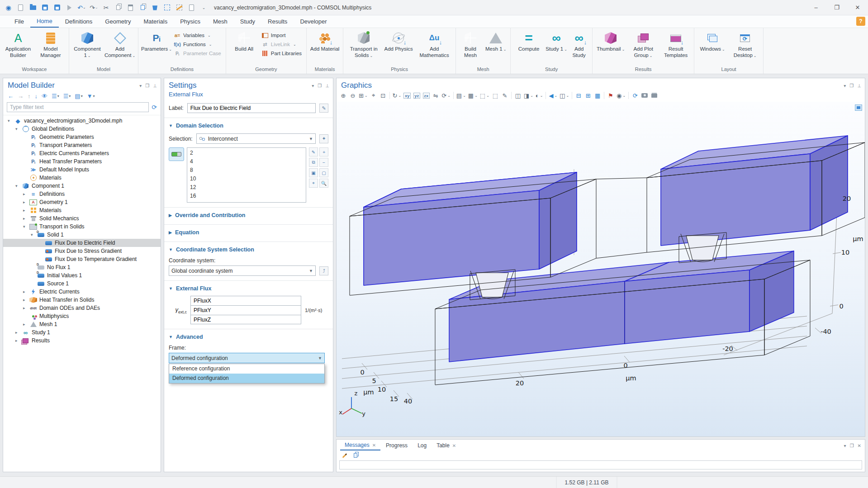 This screenshot has width=868, height=488. I want to click on rotate-menu-icon: ⟳⌄, so click(446, 95).